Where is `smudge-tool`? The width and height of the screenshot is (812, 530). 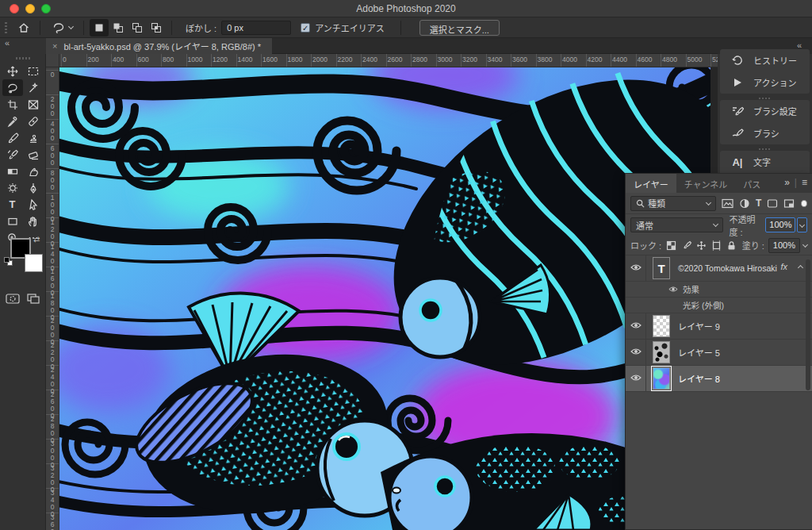 smudge-tool is located at coordinates (33, 171).